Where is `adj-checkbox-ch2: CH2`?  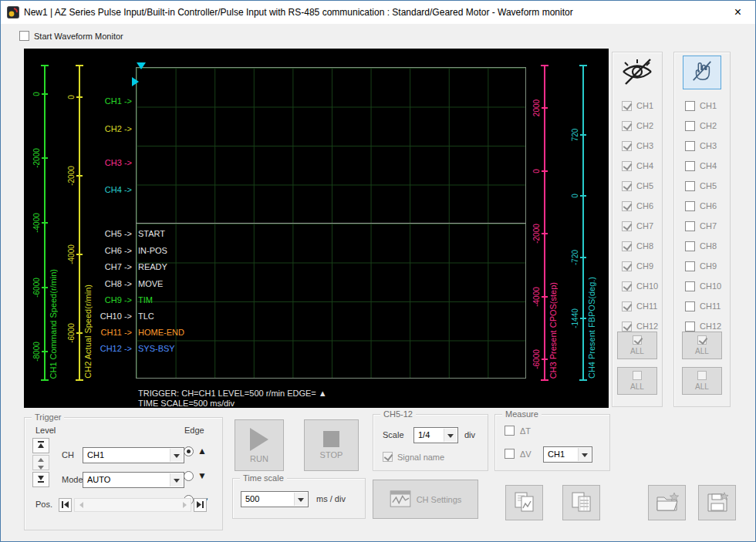 adj-checkbox-ch2: CH2 is located at coordinates (707, 126).